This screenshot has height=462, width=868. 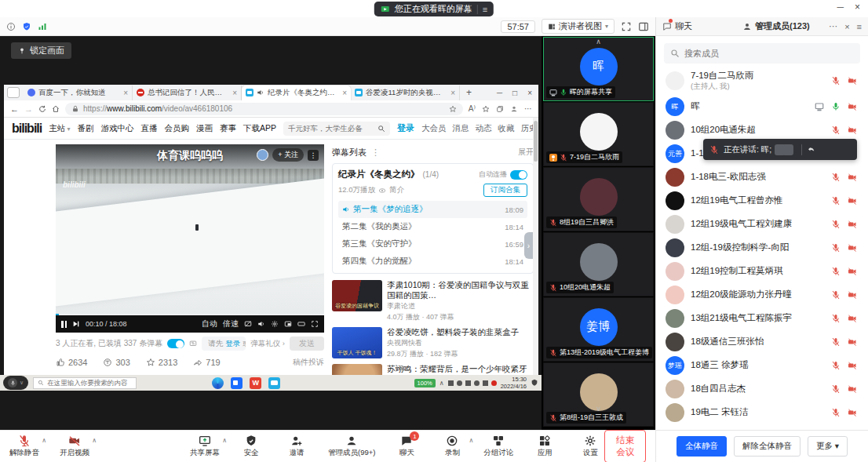 What do you see at coordinates (357, 296) in the screenshot?
I see `recommended-thumbnail: 谷爱凌的国籍争议` at bounding box center [357, 296].